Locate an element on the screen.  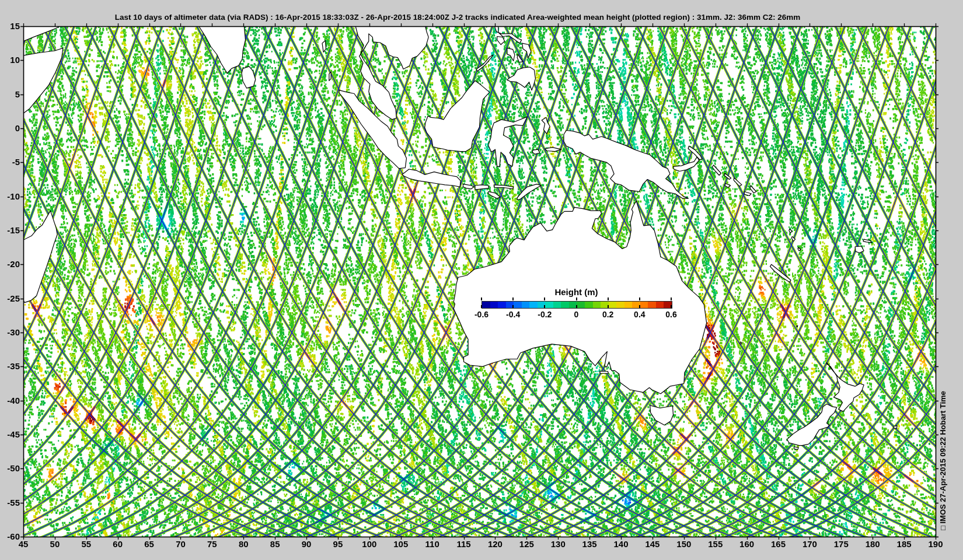
x-tick-label: 55 is located at coordinates (86, 544).